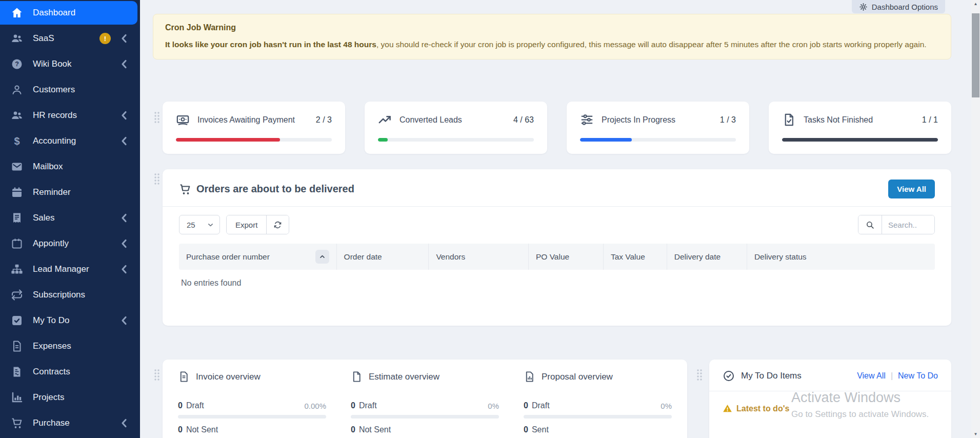 This screenshot has height=438, width=980. What do you see at coordinates (70, 397) in the screenshot?
I see `sidebar-item-projects: Projects` at bounding box center [70, 397].